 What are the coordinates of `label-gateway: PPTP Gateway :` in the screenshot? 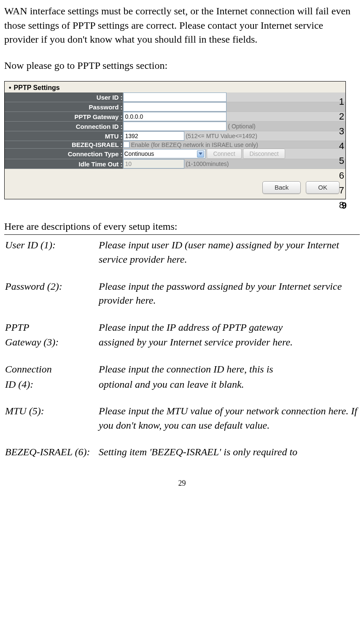 It's located at (64, 117).